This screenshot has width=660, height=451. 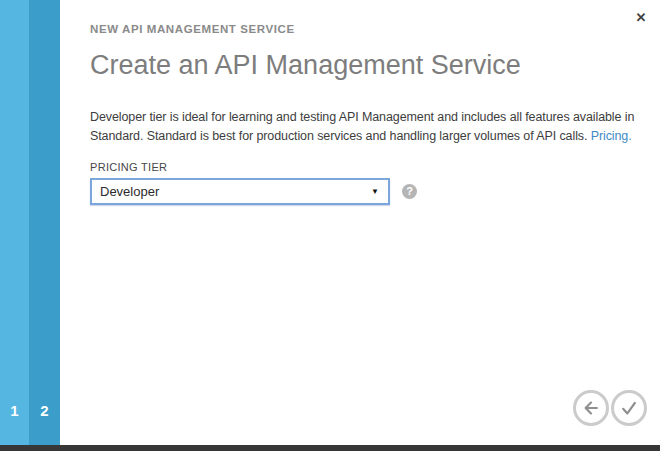 I want to click on description-text: Developer tier is ideal for learning and…, so click(x=366, y=127).